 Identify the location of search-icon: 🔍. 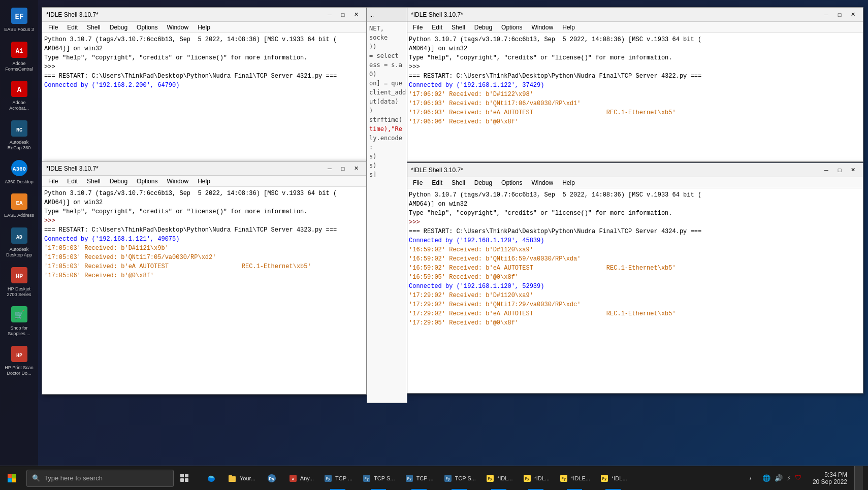
(36, 478).